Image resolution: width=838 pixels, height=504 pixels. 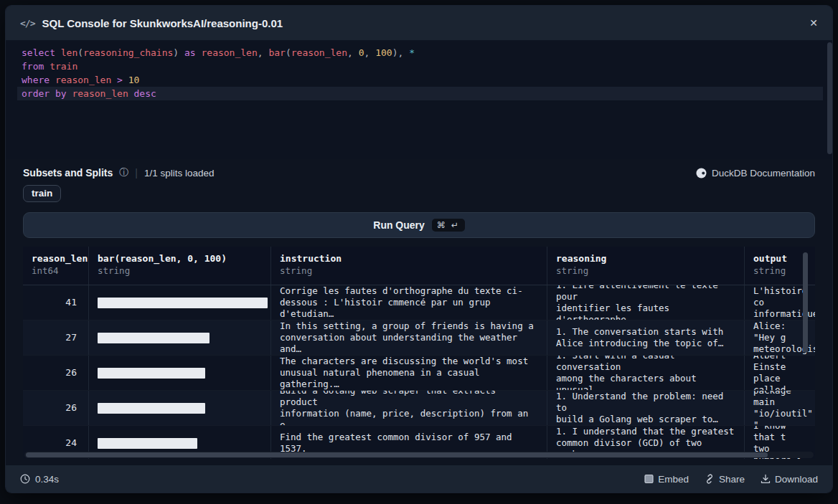 What do you see at coordinates (180, 265) in the screenshot?
I see `column-header-bar: bar(reason_len, 0, 100) string` at bounding box center [180, 265].